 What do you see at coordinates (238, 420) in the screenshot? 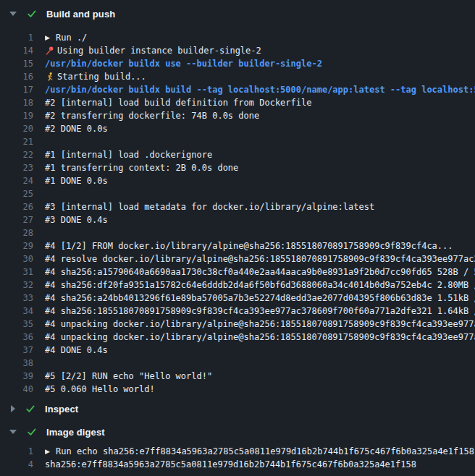
I see `section-gap` at bounding box center [238, 420].